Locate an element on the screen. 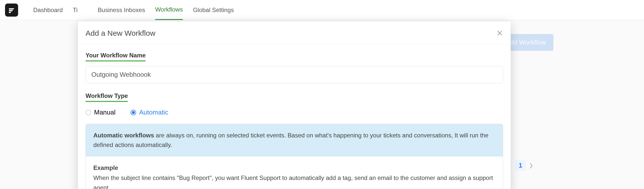  nav-business-inboxes: Business Inboxes is located at coordinates (122, 10).